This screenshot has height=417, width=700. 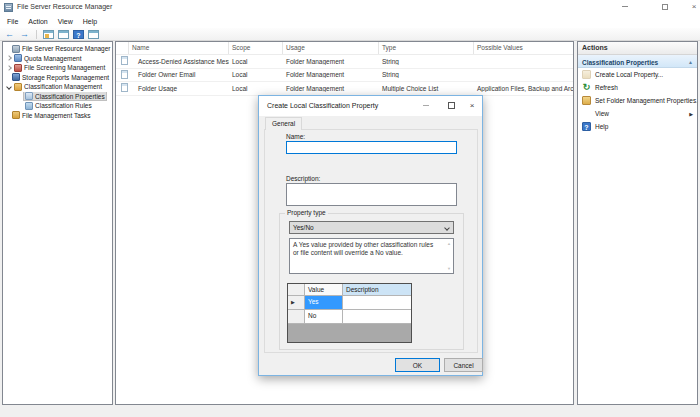 What do you see at coordinates (48, 34) in the screenshot?
I see `export-list-icon` at bounding box center [48, 34].